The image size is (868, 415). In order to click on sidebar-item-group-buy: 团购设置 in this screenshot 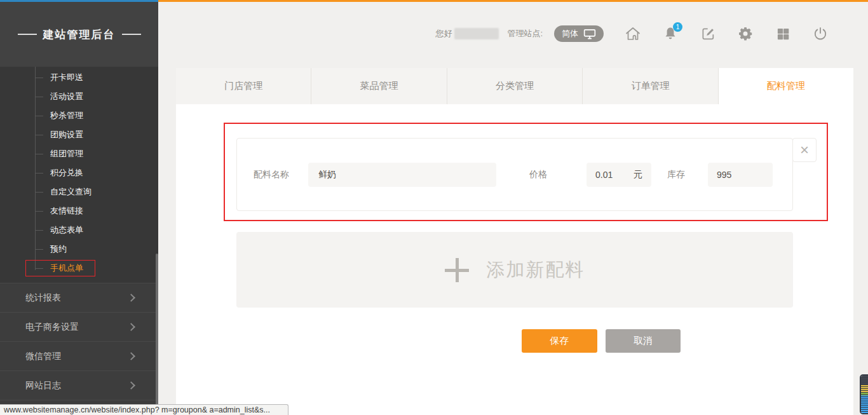, I will do `click(79, 135)`.